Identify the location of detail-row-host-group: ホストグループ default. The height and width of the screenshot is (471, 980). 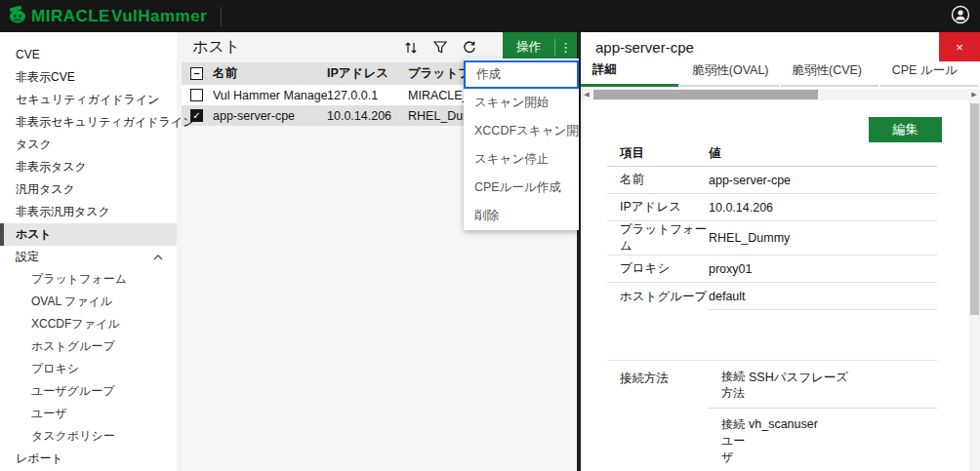
(772, 296).